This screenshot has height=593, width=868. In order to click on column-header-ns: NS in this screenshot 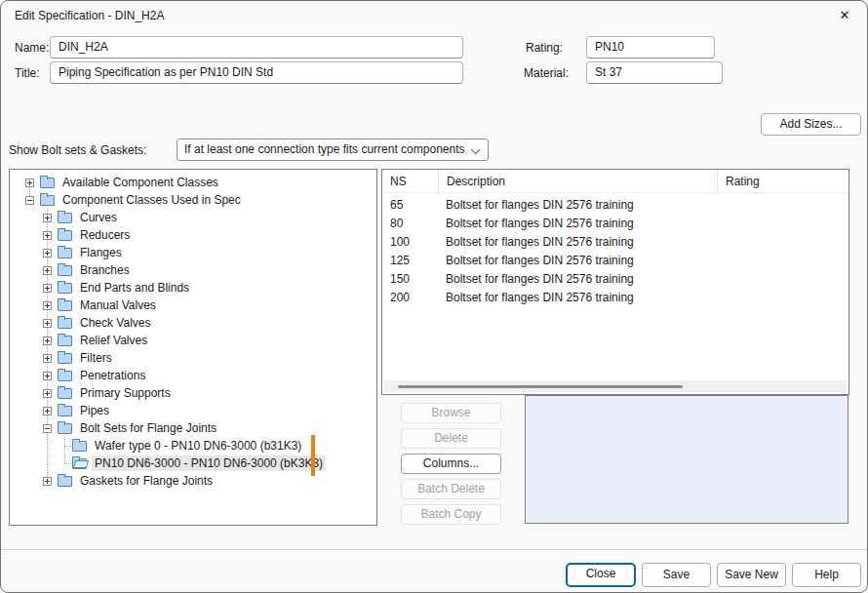, I will do `click(410, 181)`.